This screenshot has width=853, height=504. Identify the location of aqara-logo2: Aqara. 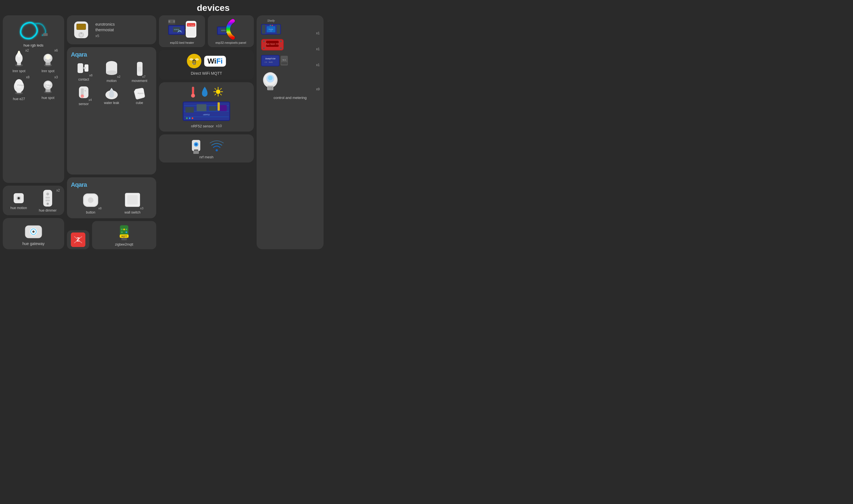
(111, 185).